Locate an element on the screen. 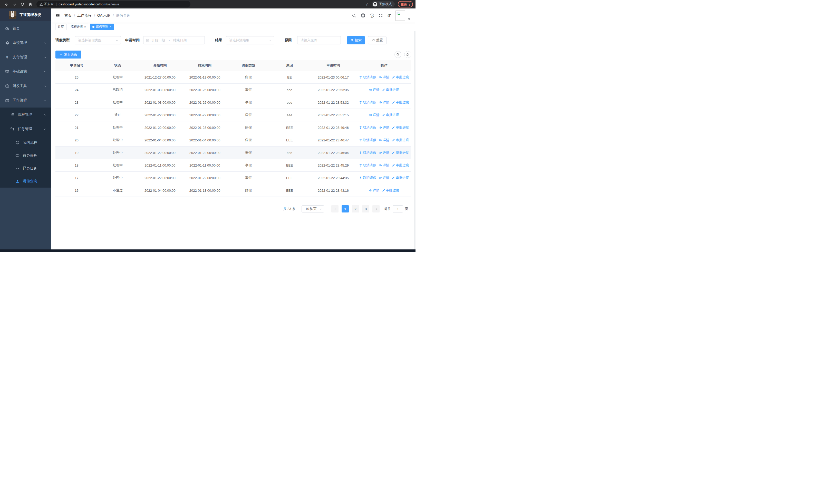  table-row: 16 不通过 2022-01-04 00:00:00 2022-01-13 00… is located at coordinates (233, 191).